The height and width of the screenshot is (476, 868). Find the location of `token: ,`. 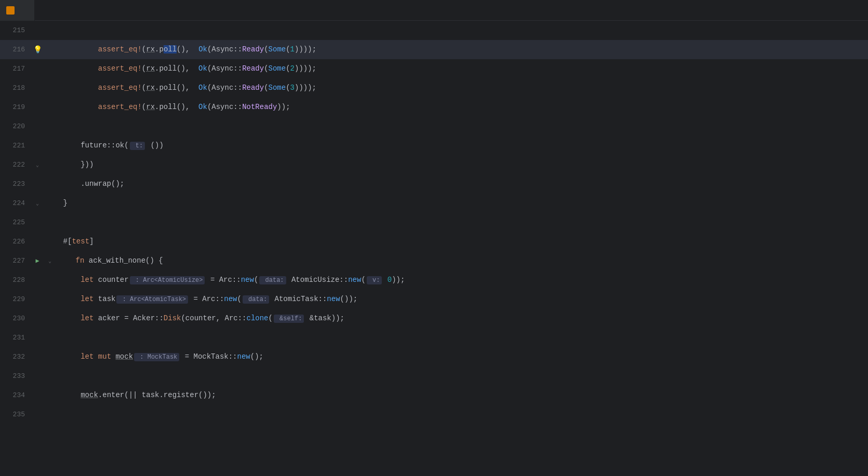

token: , is located at coordinates (192, 49).